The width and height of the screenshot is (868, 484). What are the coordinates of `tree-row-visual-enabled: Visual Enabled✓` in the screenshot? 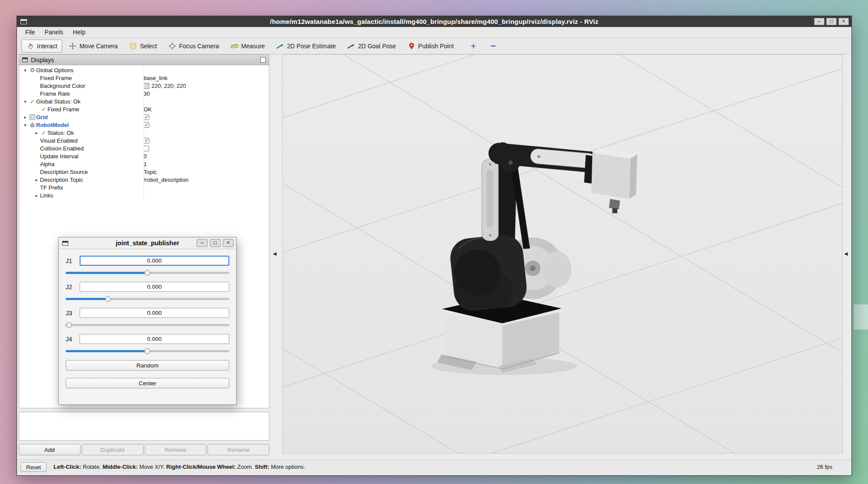 It's located at (144, 140).